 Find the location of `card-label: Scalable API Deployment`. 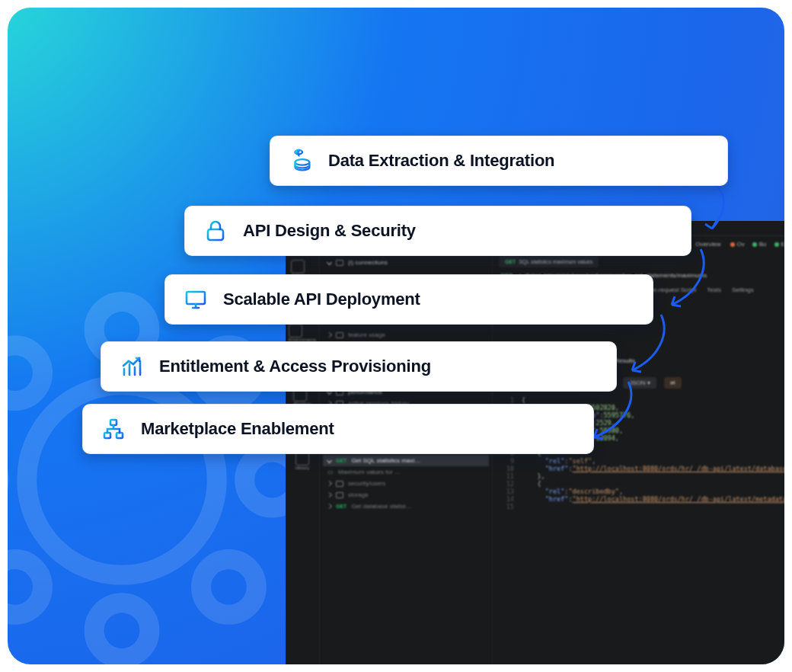

card-label: Scalable API Deployment is located at coordinates (321, 299).